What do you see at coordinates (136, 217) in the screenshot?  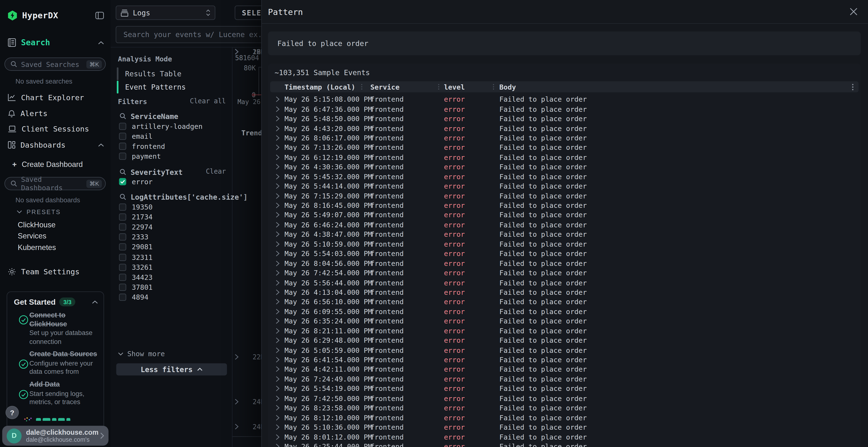 I see `filter-checkbox-row: 21734` at bounding box center [136, 217].